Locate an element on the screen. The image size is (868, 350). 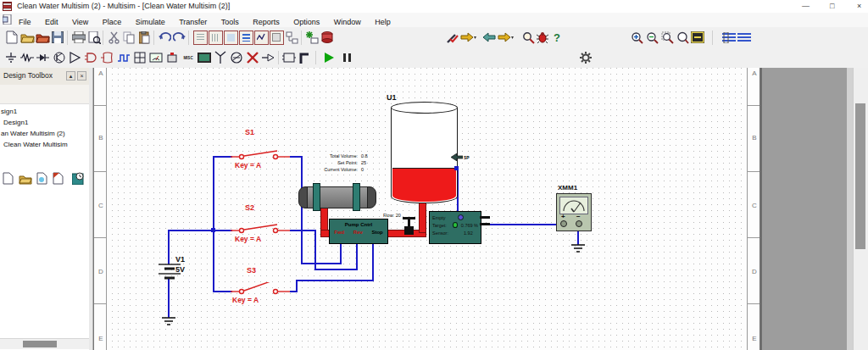
menu-tools: Tools is located at coordinates (231, 22).